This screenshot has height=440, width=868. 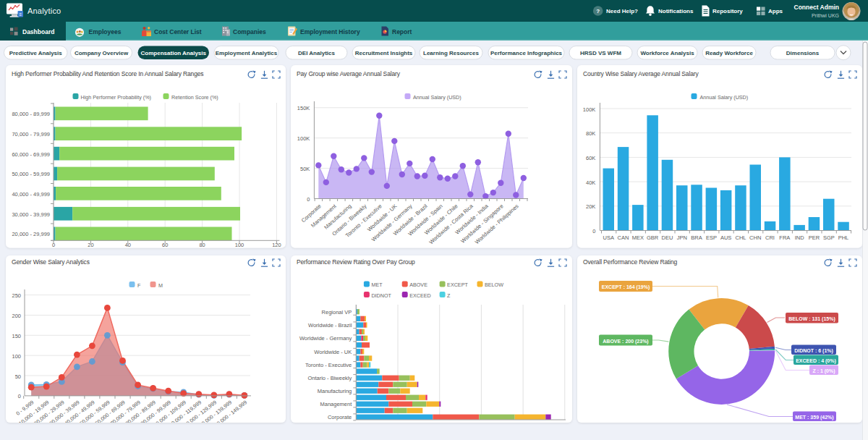 What do you see at coordinates (817, 7) in the screenshot?
I see `svg-text: Connect Admin` at bounding box center [817, 7].